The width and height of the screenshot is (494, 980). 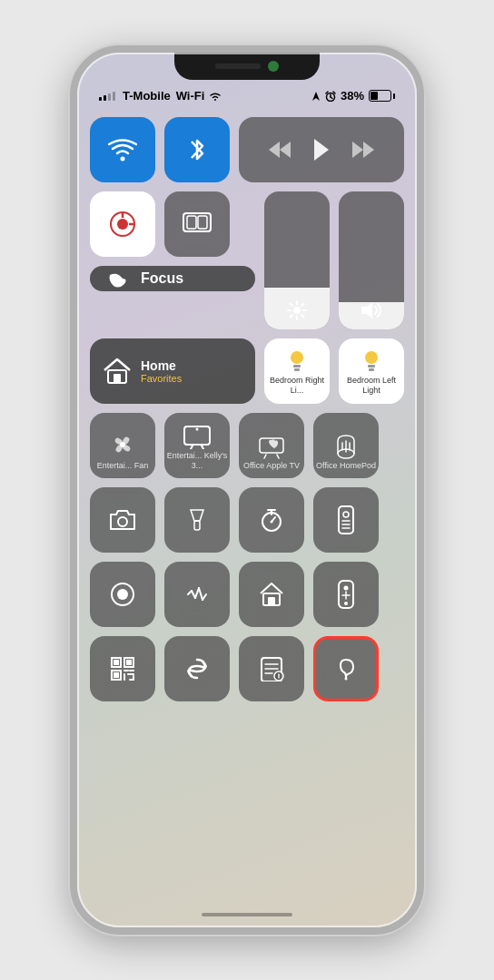 I want to click on camera-button, so click(x=123, y=520).